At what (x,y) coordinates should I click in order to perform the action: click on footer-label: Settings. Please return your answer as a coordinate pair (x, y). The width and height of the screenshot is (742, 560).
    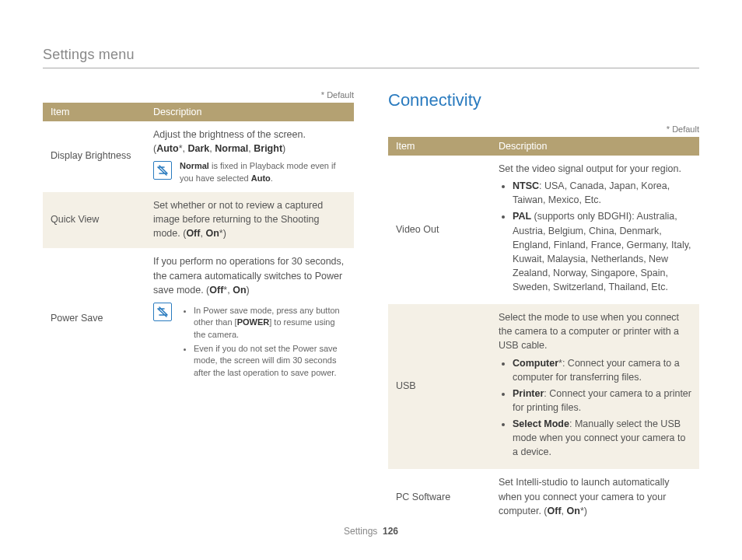
    Looking at the image, I should click on (361, 531).